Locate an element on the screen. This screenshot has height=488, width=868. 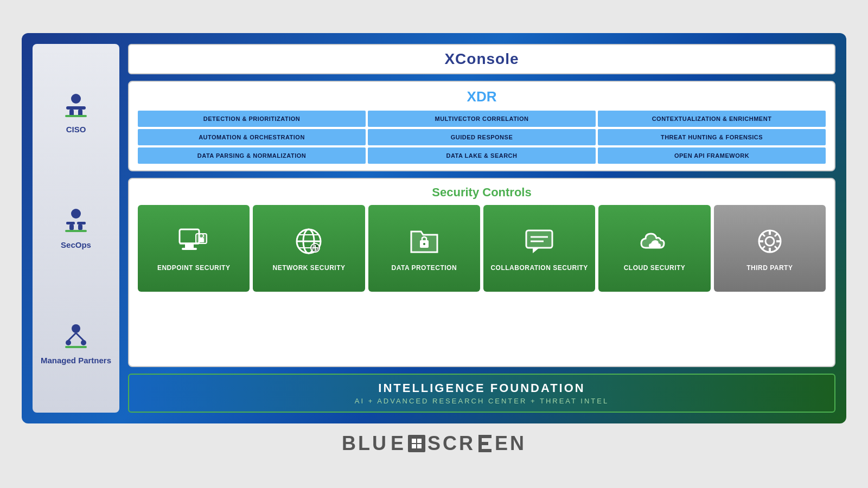
security-card-3: COLLABORATION SECURITY is located at coordinates (539, 248).